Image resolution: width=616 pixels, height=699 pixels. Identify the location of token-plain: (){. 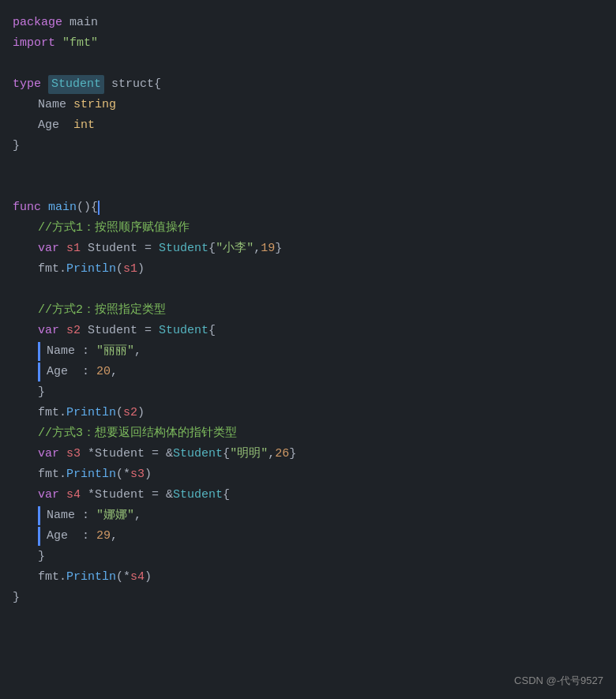
(87, 208).